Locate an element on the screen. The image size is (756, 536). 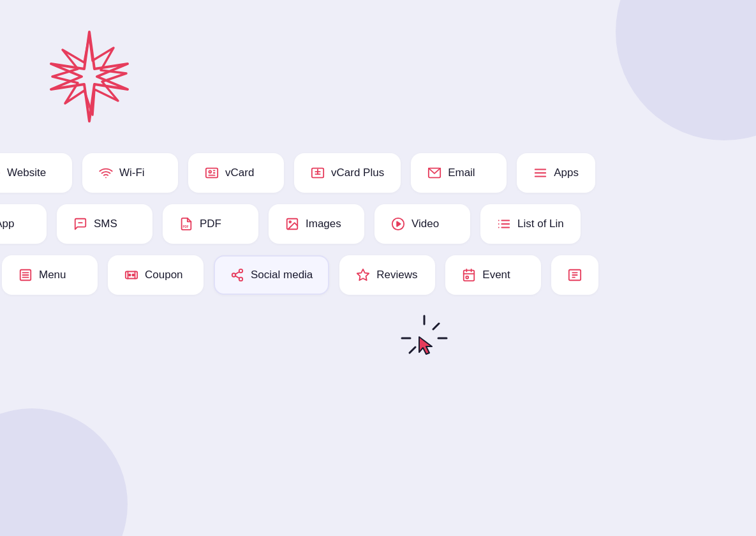
coupon-icon is located at coordinates (131, 275).